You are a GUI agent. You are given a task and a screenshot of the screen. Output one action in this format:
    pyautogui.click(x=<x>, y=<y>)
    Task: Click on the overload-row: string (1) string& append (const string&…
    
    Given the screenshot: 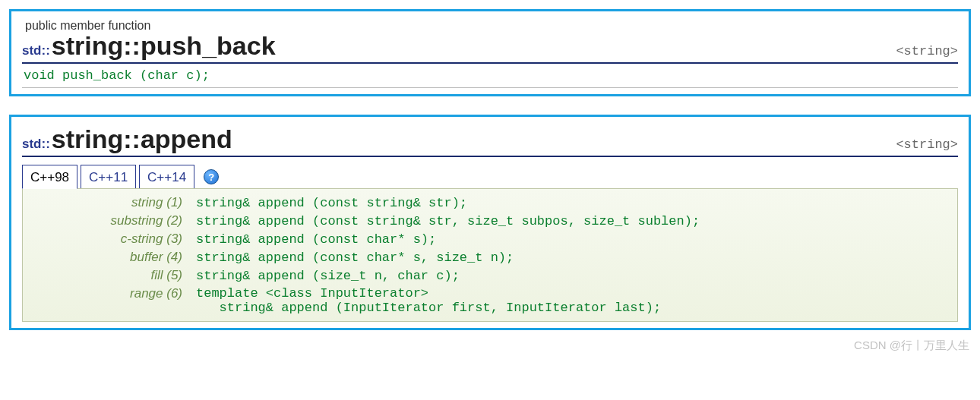 What is the action you would take?
    pyautogui.click(x=486, y=203)
    